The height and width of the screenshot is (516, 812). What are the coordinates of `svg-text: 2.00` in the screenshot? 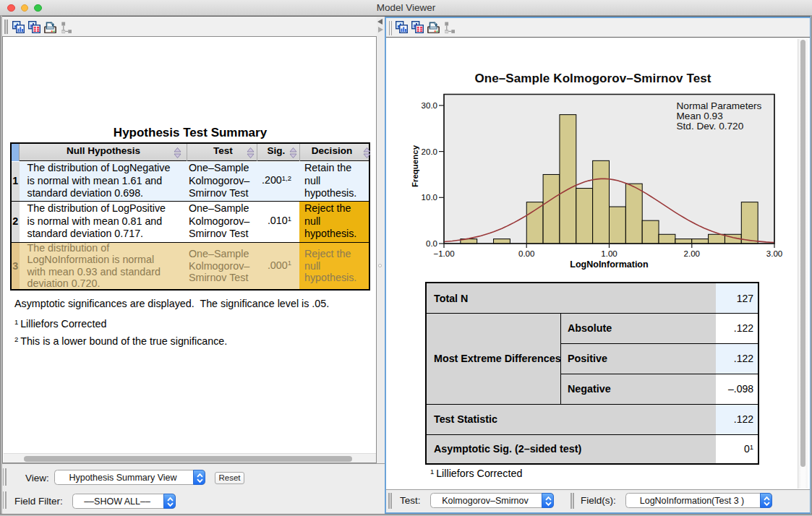 It's located at (692, 254).